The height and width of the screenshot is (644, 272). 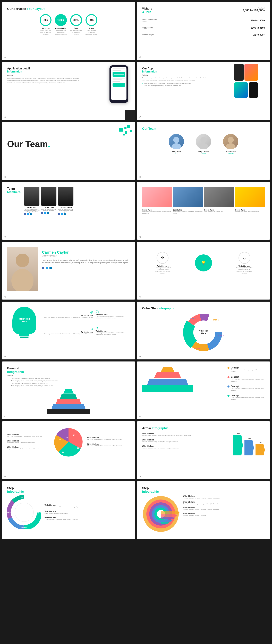 I want to click on deco-sq1, so click(x=125, y=128).